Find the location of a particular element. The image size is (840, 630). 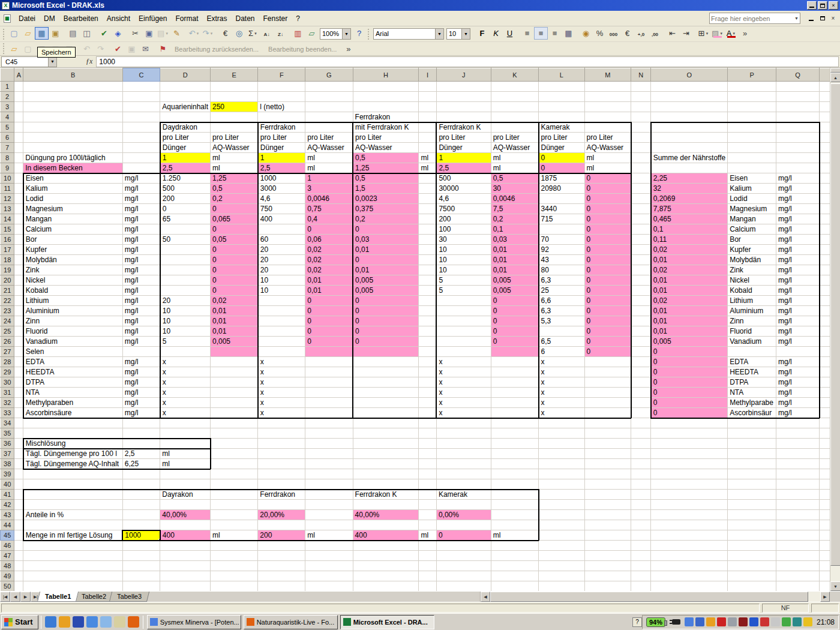

cell-G45: ml is located at coordinates (329, 535).